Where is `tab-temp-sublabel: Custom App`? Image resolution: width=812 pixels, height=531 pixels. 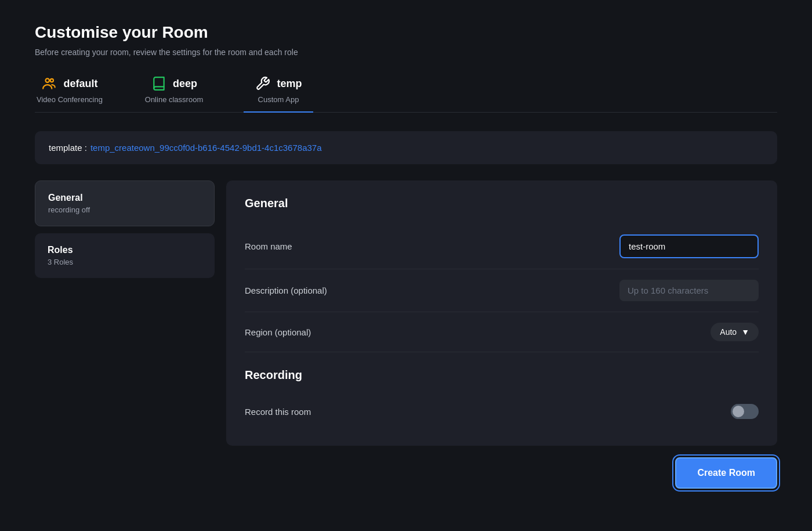 tab-temp-sublabel: Custom App is located at coordinates (278, 100).